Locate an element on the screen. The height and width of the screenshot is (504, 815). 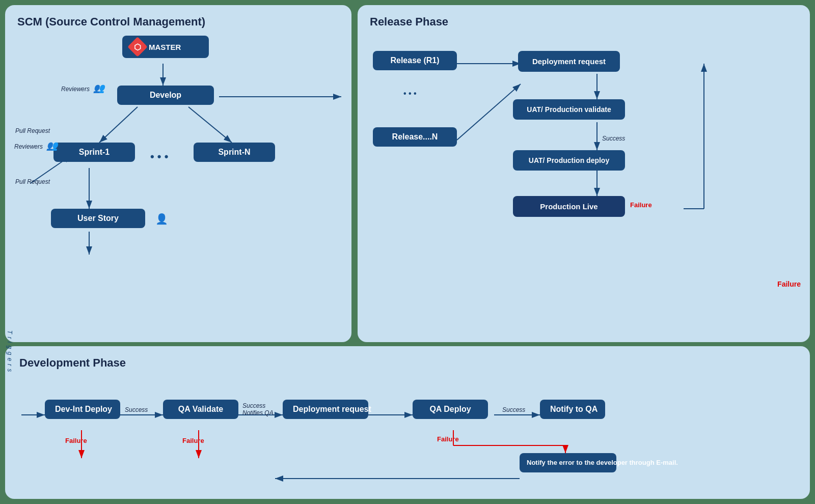
qa-deploy-node: QA Deploy is located at coordinates (450, 409).